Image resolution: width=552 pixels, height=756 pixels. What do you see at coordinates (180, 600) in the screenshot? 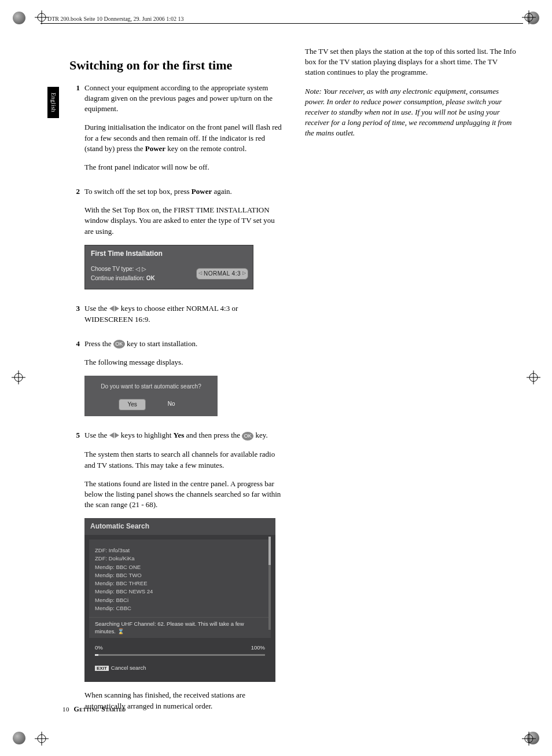
I see `automatic-search-dialog: Automatic Search ZDF: Info/3sat ZDF: Dok…` at bounding box center [180, 600].